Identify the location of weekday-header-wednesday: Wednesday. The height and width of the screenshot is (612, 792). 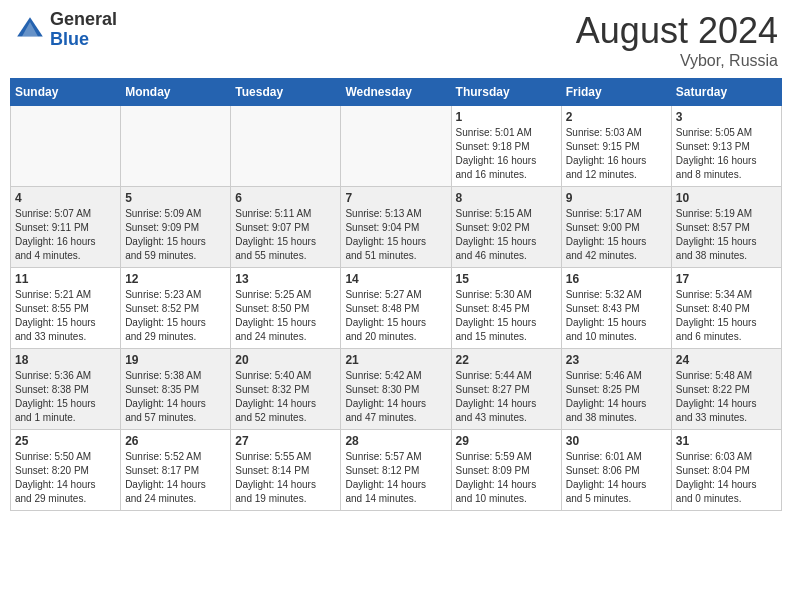
(396, 92).